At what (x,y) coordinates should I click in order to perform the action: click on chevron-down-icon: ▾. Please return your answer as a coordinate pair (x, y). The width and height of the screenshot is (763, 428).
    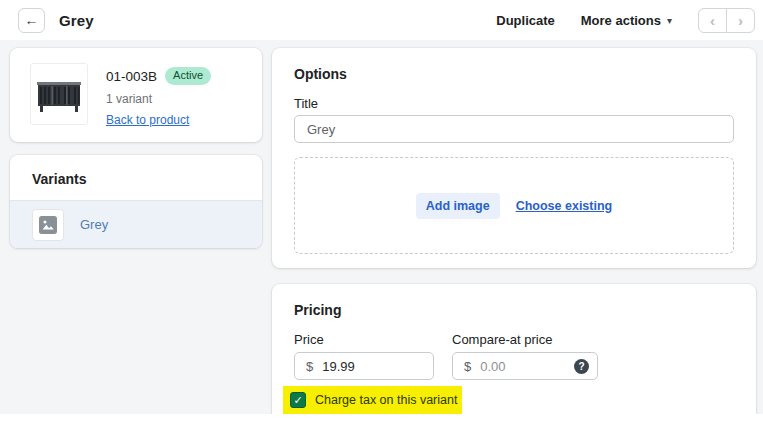
    Looking at the image, I should click on (670, 20).